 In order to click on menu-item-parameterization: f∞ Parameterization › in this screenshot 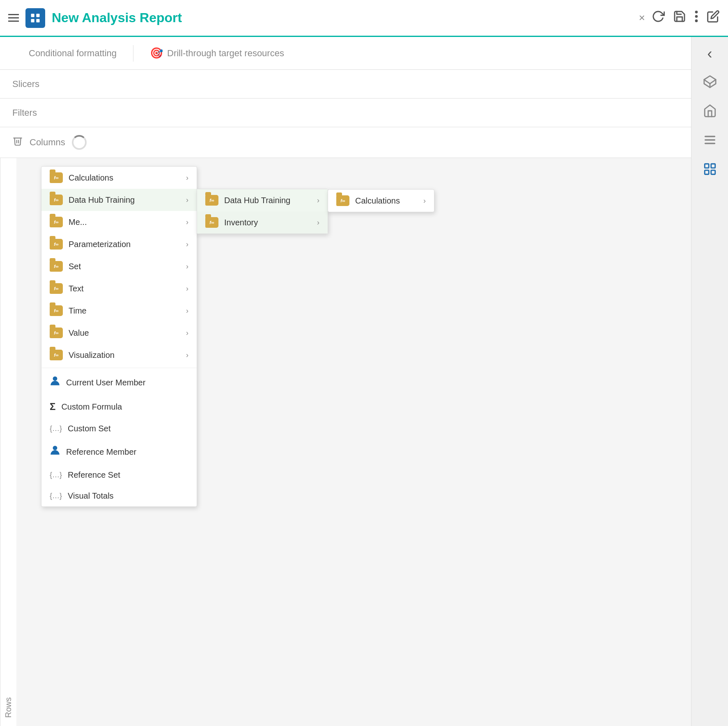, I will do `click(119, 244)`.